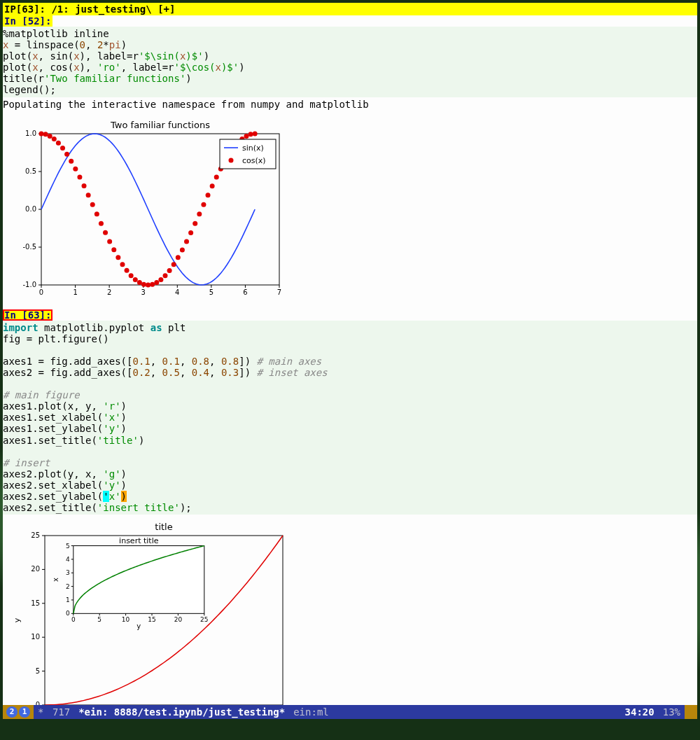  Describe the element at coordinates (146, 209) in the screenshot. I see `chart-two-familiar-functions: Two familiar functions01234567-1.0-0.50.…` at that location.